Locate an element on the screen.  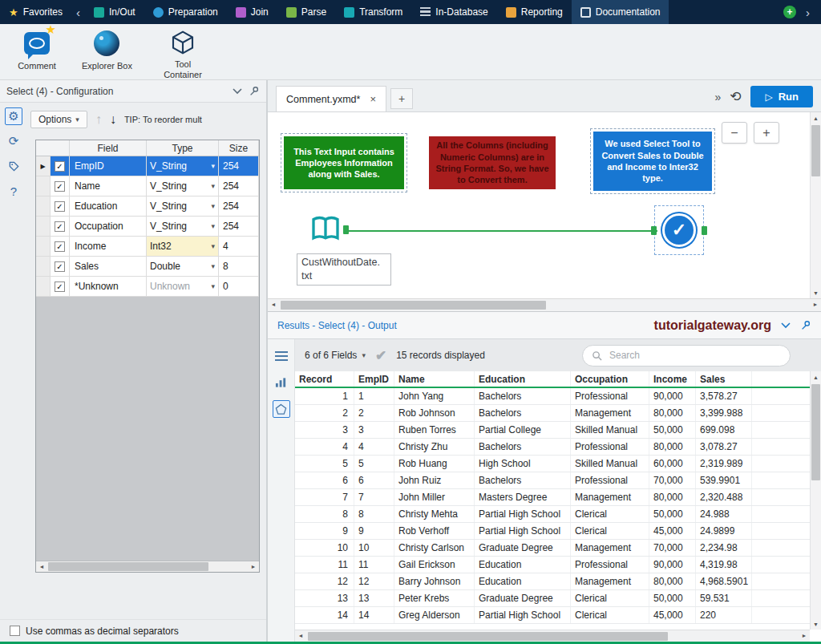
scroll-left-chevron-icon: ‹ is located at coordinates (79, 12).